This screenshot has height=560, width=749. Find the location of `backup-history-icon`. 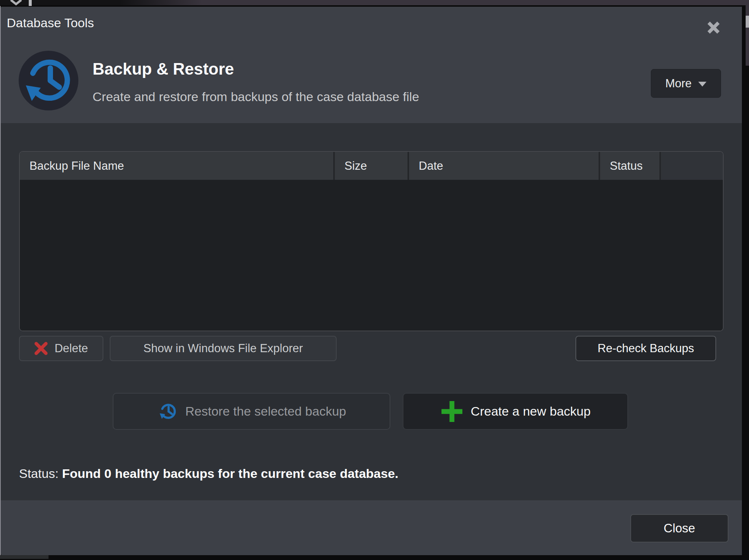

backup-history-icon is located at coordinates (49, 81).